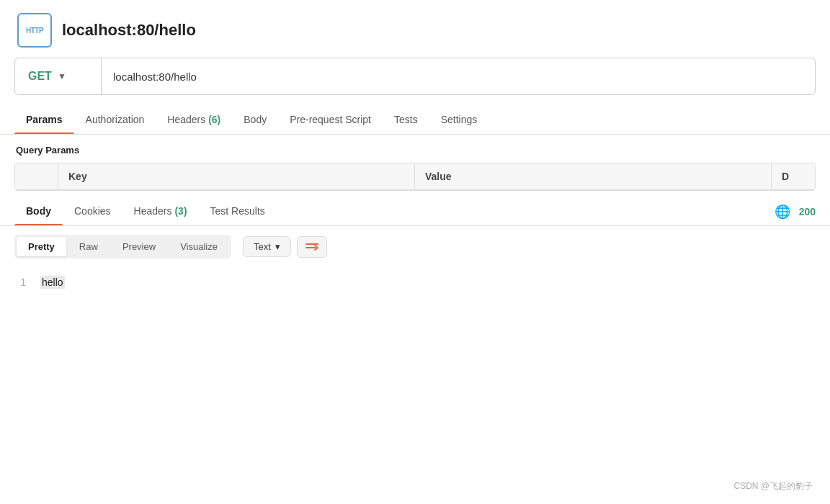  I want to click on query-params-section-title: Query Params, so click(415, 148).